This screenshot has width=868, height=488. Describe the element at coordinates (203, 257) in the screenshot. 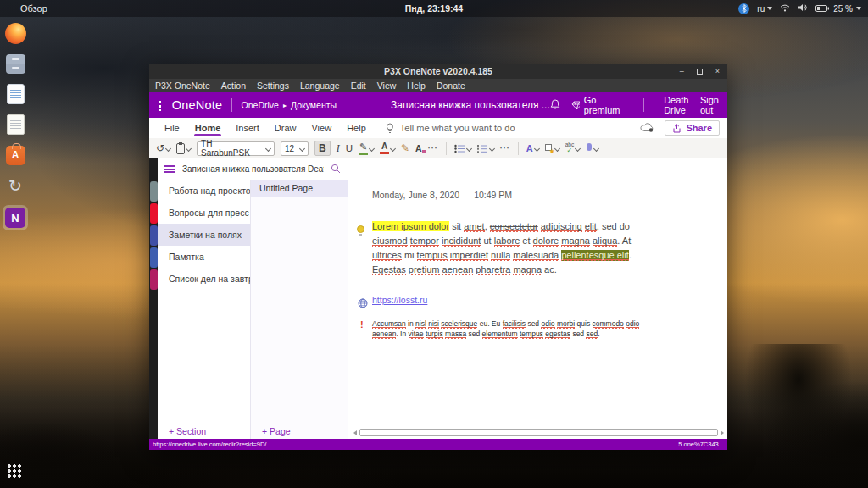

I see `section-item: Памятка` at that location.